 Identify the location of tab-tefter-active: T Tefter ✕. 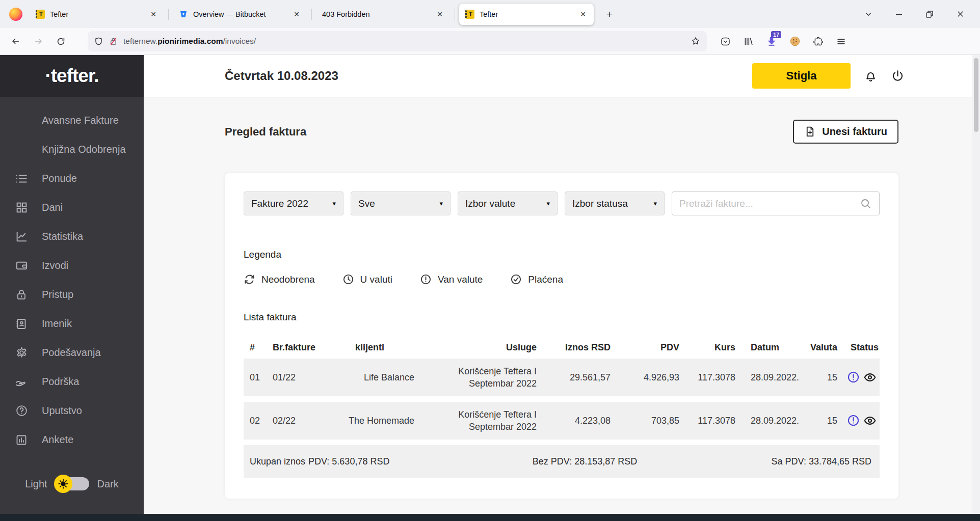
(526, 14).